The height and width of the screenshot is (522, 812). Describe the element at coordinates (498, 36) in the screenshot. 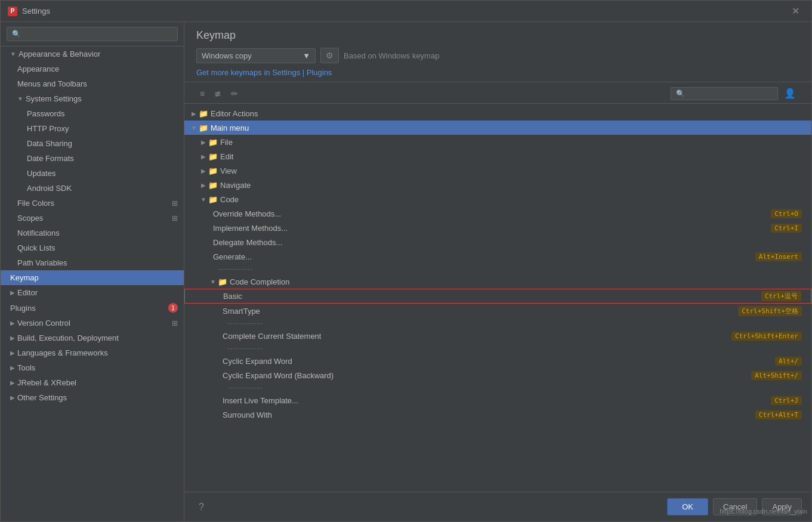

I see `page-title: Keymap` at that location.